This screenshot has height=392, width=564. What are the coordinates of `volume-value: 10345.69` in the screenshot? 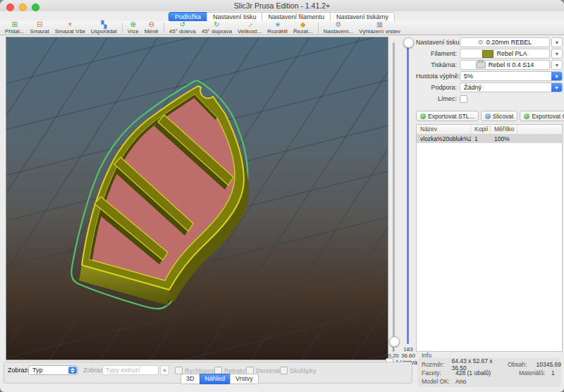 It's located at (548, 365).